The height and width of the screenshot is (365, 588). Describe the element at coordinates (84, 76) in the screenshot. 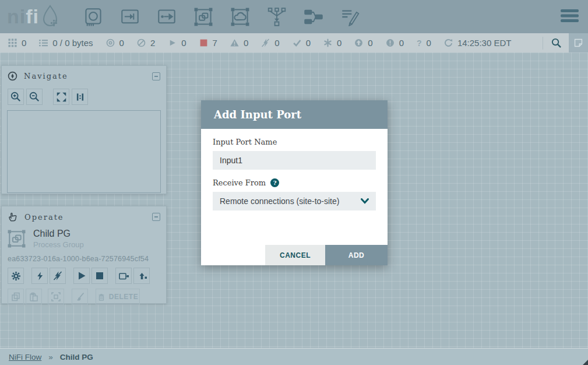

I see `navigate-header: Navigate` at that location.